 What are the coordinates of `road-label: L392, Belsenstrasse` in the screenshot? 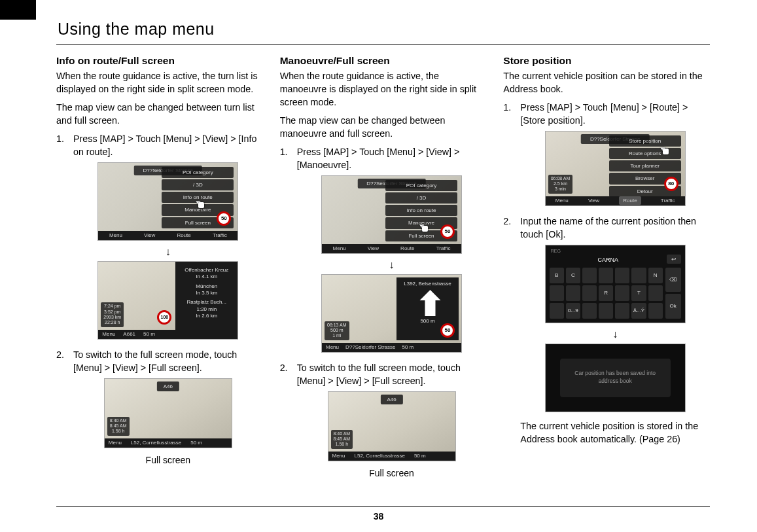 It's located at (428, 284).